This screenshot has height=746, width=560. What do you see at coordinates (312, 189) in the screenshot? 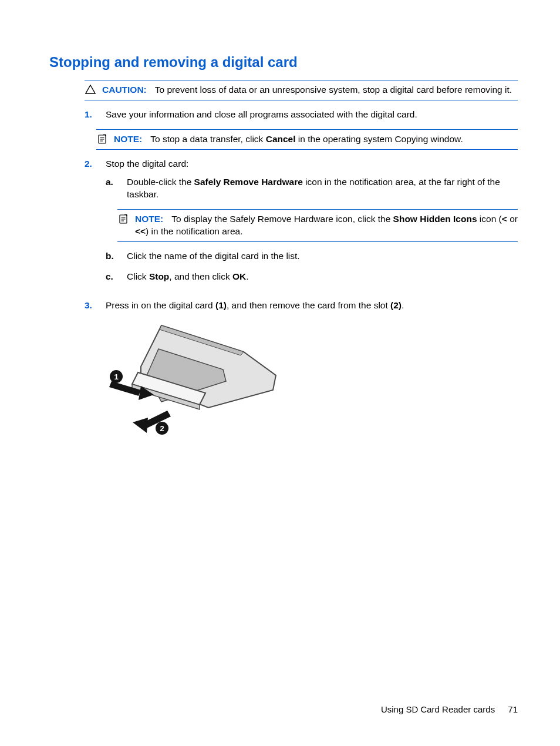
I see `sub-steps: a. Double-click the Safely Remove Hardwa…` at bounding box center [312, 189].